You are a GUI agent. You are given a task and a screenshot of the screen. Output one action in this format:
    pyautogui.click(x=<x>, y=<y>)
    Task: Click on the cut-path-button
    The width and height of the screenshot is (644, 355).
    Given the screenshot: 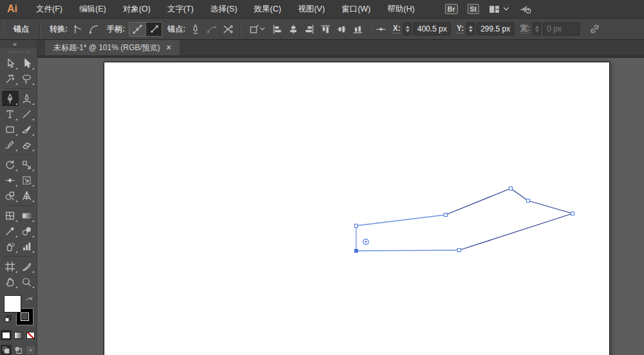 What is the action you would take?
    pyautogui.click(x=228, y=30)
    